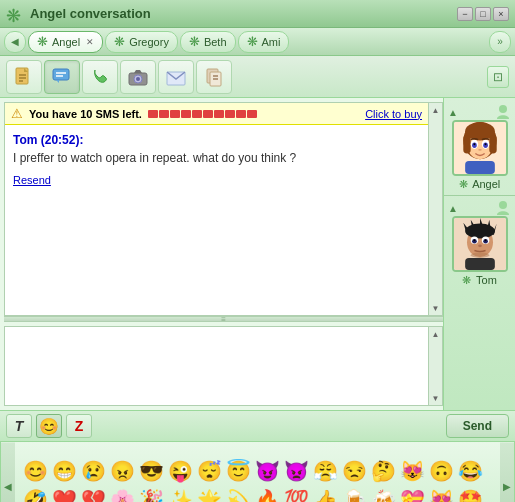 This screenshot has height=502, width=515. Describe the element at coordinates (209, 494) in the screenshot. I see `emoji-item: 🌟` at that location.